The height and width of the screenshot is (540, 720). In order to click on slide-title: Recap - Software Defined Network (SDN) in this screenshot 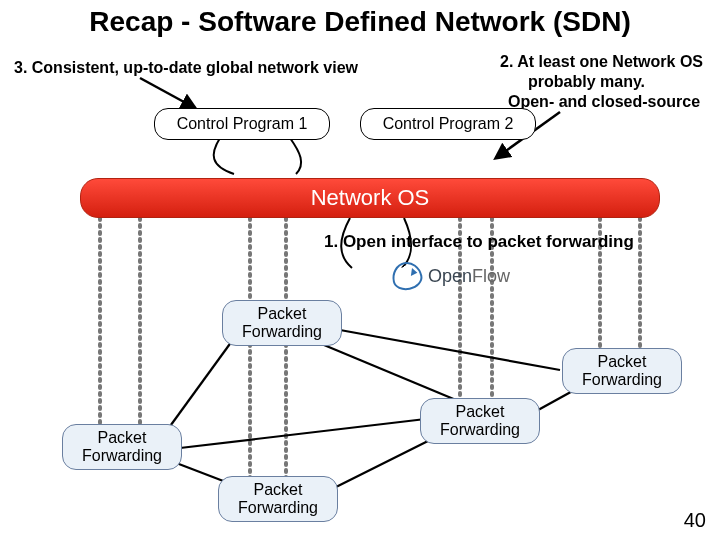, I will do `click(360, 22)`.